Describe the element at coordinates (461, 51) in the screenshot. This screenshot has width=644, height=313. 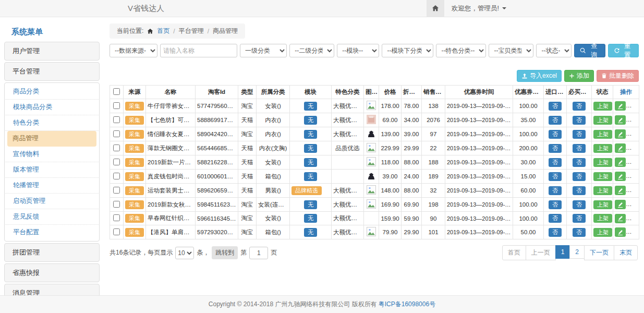
I see `filter-select: --特色分类--` at that location.